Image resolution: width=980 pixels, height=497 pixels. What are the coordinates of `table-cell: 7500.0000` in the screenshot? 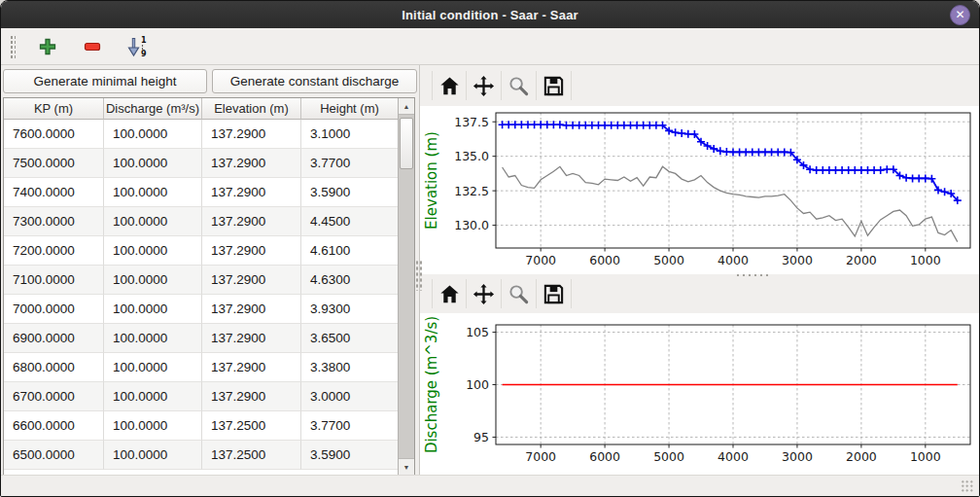 It's located at (54, 163).